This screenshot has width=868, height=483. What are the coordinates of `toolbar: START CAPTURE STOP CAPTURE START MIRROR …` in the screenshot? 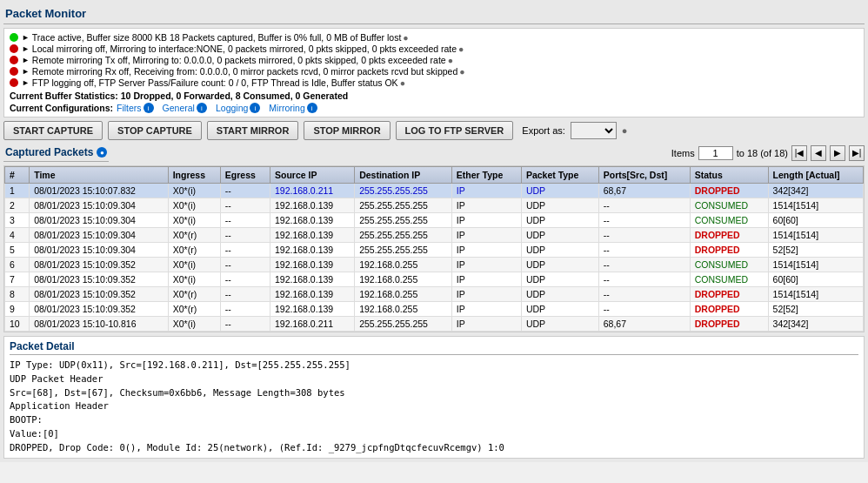 It's located at (434, 131).